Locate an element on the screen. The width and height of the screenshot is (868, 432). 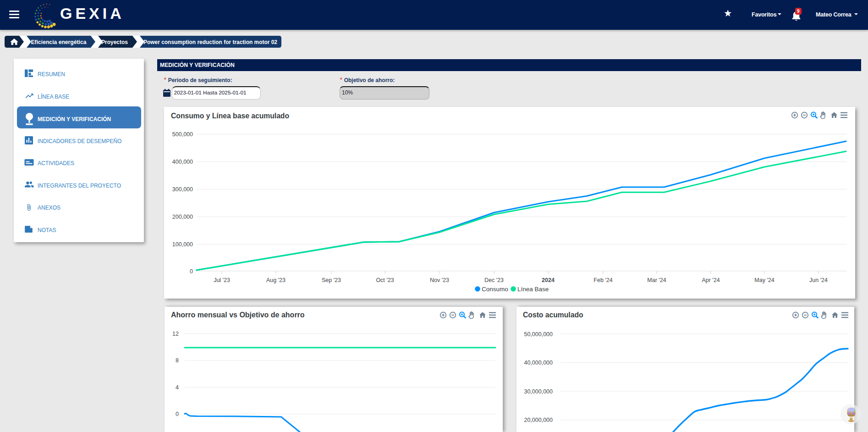
svg-text: Sep '23 is located at coordinates (331, 280).